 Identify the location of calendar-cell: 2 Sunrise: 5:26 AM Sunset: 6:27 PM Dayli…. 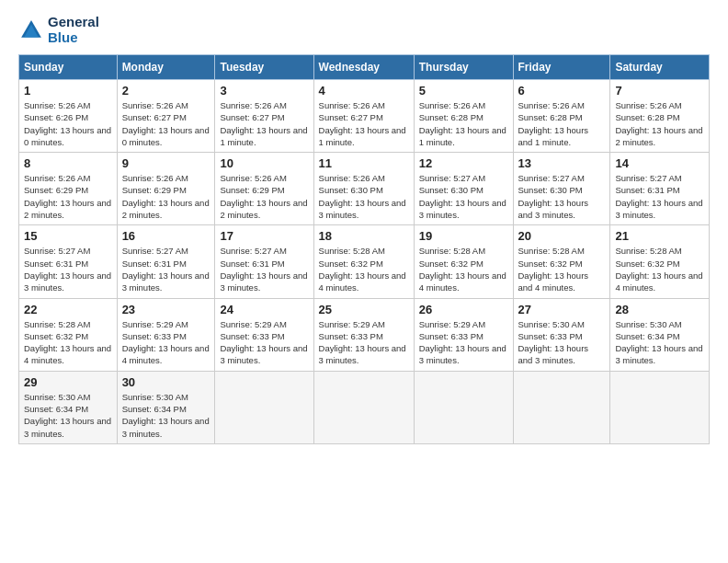
(165, 116).